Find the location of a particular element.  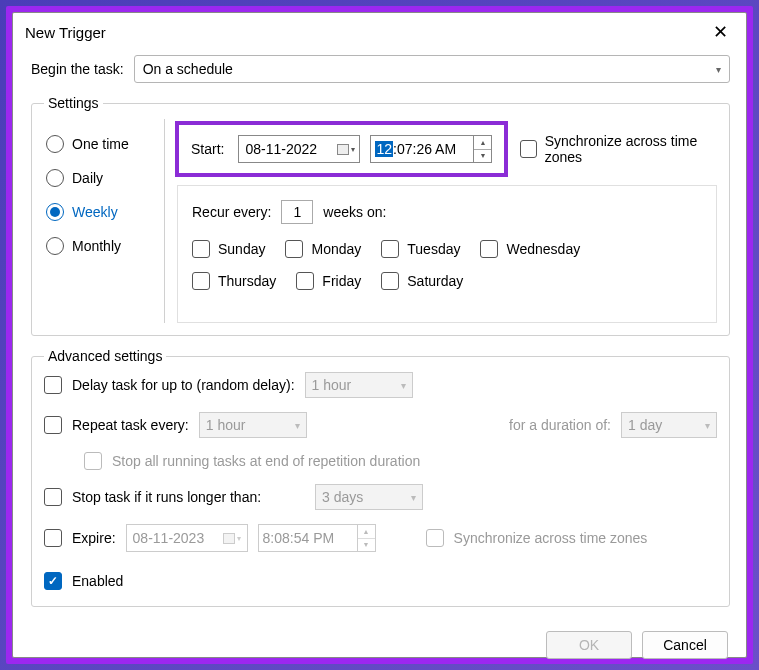

recur-label: Recur every: is located at coordinates (232, 212).